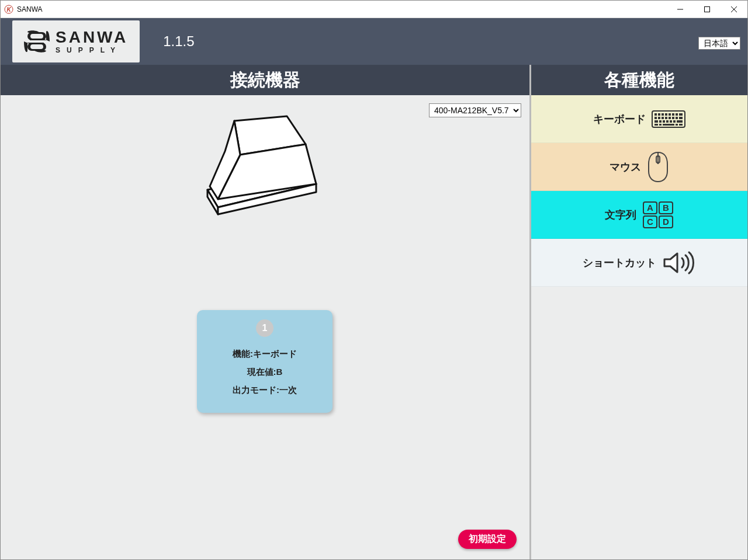 Image resolution: width=748 pixels, height=560 pixels. What do you see at coordinates (92, 37) in the screenshot?
I see `logo-main-text: SANWA` at bounding box center [92, 37].